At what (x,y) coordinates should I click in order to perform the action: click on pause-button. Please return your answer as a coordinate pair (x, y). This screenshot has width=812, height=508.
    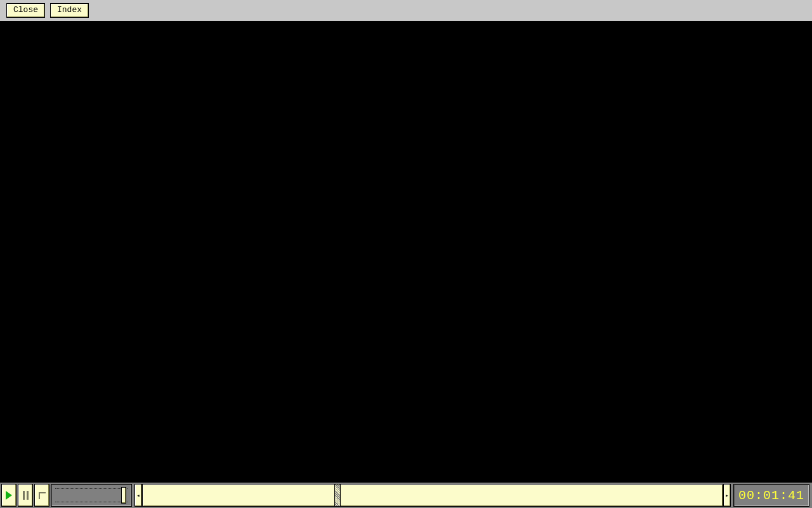
    Looking at the image, I should click on (25, 495).